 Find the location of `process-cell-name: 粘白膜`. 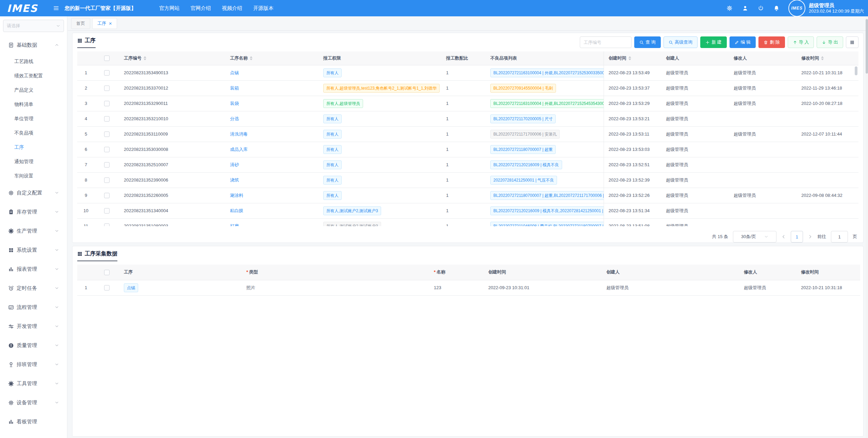

process-cell-name: 粘白膜 is located at coordinates (272, 210).